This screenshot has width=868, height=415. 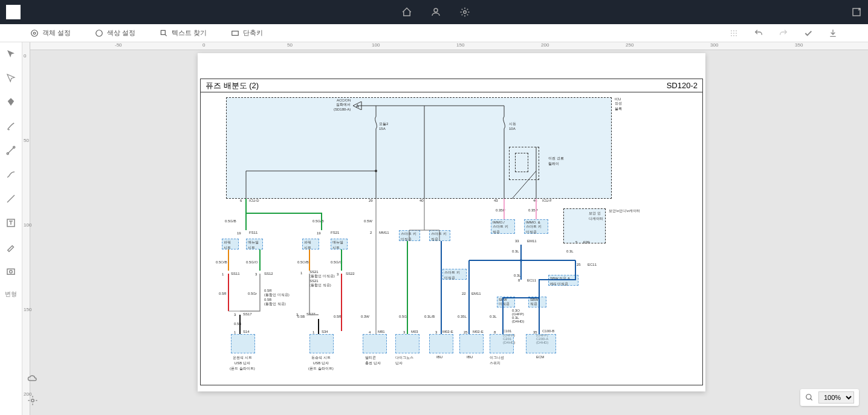 What do you see at coordinates (183, 33) in the screenshot?
I see `find-text-button: 텍스트 찾기` at bounding box center [183, 33].